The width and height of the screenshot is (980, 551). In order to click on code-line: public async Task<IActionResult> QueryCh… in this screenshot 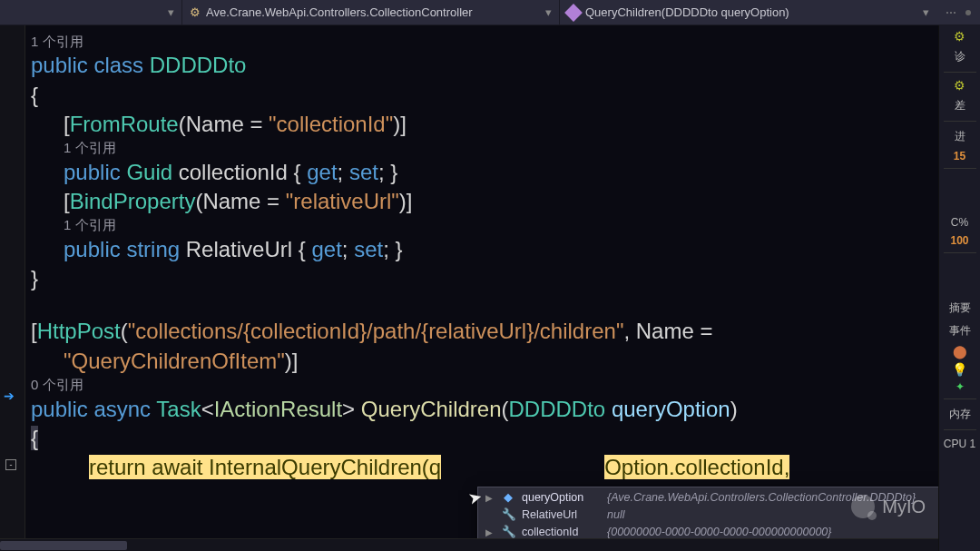, I will do `click(485, 409)`.